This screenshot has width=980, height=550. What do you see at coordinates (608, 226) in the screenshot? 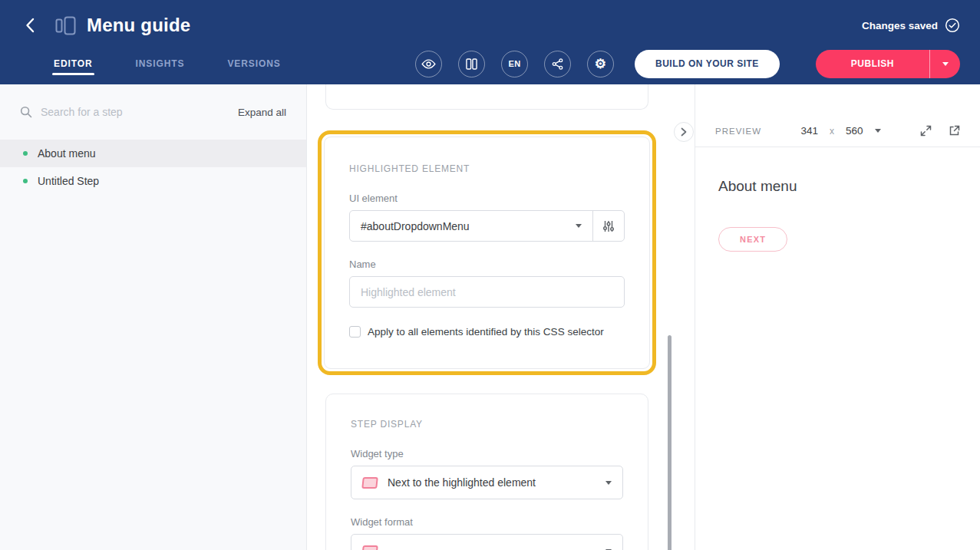
I see `selector-settings-button` at bounding box center [608, 226].